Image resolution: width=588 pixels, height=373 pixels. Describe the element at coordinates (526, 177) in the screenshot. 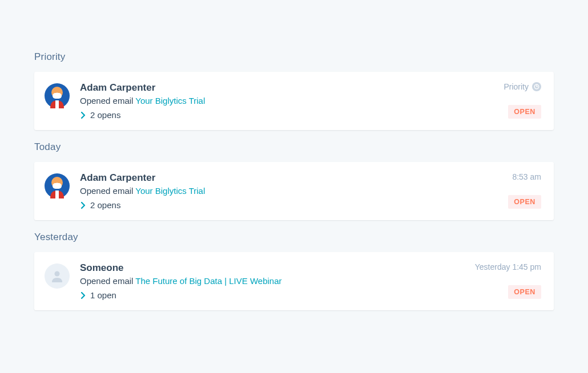

I see `meta-label: 8:53 am` at that location.